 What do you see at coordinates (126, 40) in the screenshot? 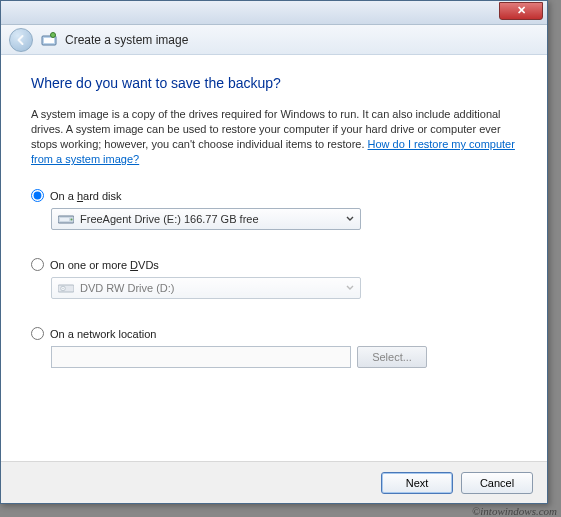
I see `window-title: Create a system image` at bounding box center [126, 40].